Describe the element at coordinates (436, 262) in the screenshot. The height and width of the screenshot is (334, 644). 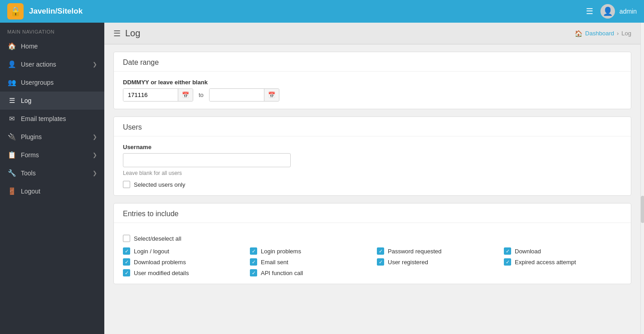
I see `entry-item-user-registered: ✓User registered` at that location.